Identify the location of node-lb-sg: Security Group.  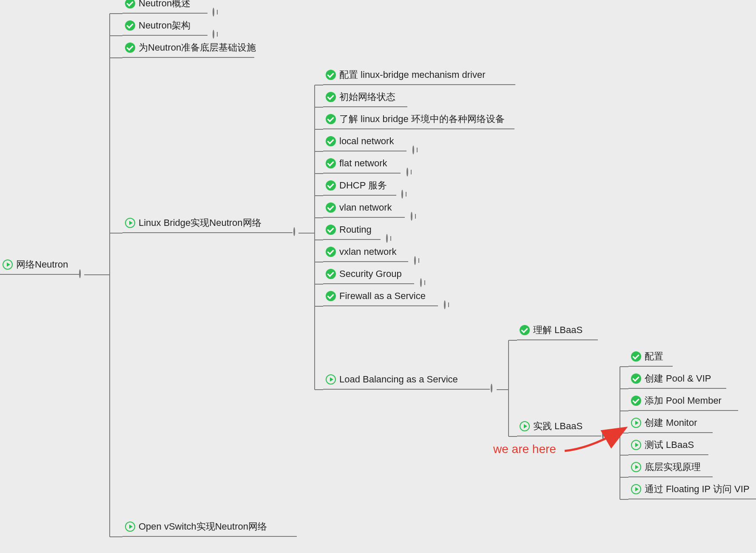
(369, 274).